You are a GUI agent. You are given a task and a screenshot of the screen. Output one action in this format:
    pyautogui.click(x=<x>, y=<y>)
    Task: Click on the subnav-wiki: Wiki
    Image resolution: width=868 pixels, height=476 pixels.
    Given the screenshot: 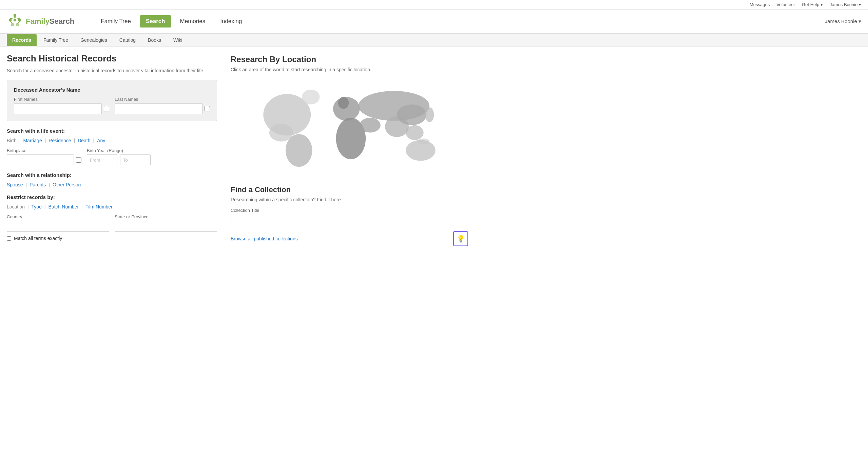 What is the action you would take?
    pyautogui.click(x=178, y=40)
    